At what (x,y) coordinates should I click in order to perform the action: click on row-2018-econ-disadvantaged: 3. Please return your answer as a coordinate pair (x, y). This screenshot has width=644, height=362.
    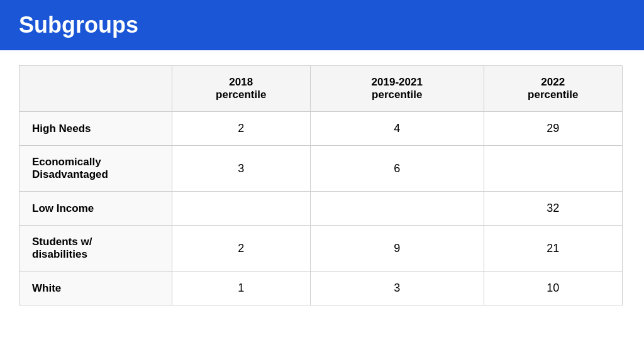
    Looking at the image, I should click on (241, 168).